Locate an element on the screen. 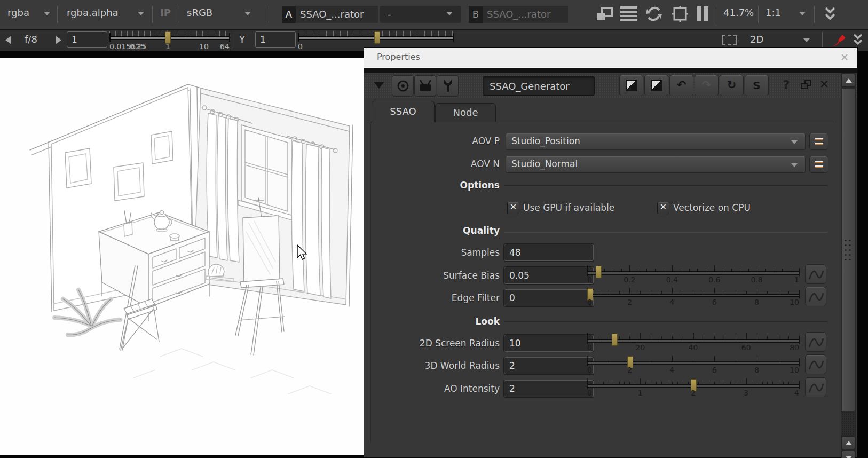 The height and width of the screenshot is (458, 868). world-radius-label: 3D World Radius is located at coordinates (432, 366).